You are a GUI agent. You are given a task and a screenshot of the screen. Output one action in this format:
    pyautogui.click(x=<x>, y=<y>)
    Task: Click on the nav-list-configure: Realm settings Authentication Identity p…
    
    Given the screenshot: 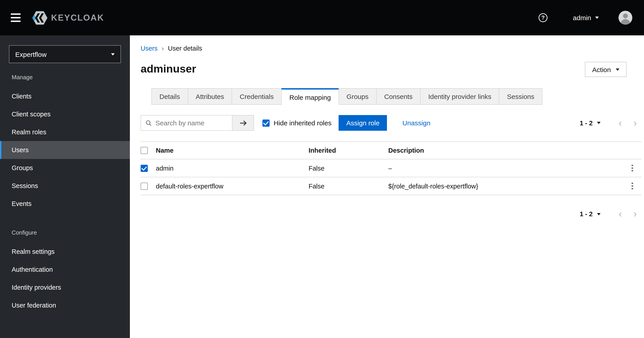 What is the action you would take?
    pyautogui.click(x=65, y=278)
    